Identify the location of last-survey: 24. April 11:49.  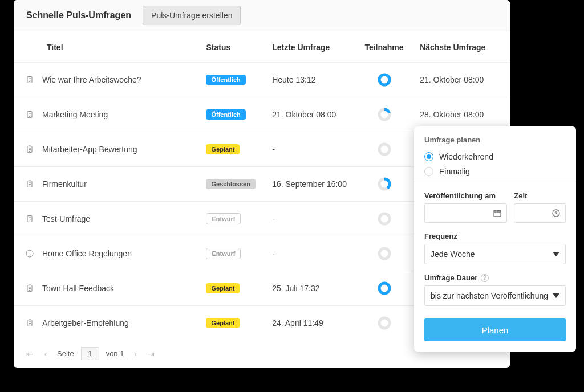
(310, 324).